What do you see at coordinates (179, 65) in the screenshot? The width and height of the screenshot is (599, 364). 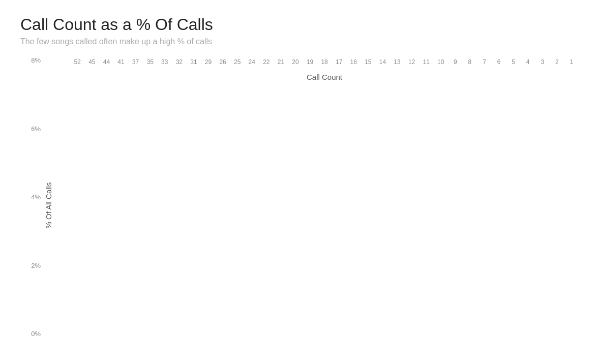 I see `x-axis-label: 32` at bounding box center [179, 65].